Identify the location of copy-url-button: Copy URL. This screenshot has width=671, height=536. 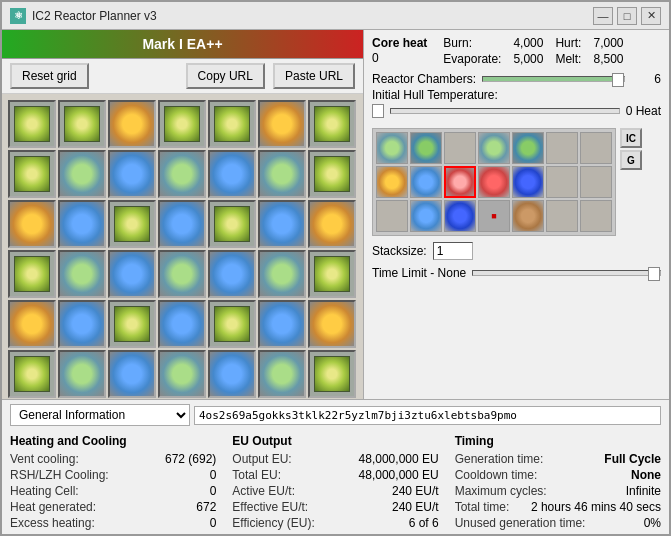
(226, 76).